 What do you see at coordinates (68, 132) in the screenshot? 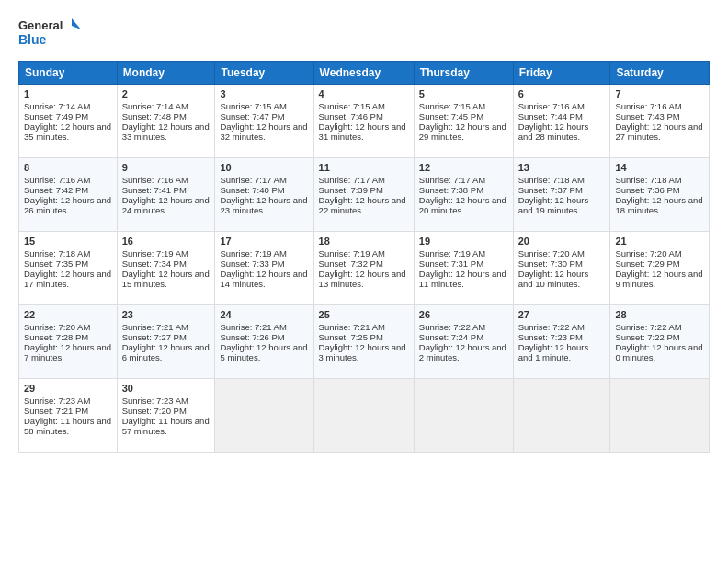
I see `cell-info: Daylight: 12 hours and 35 minutes.` at bounding box center [68, 132].